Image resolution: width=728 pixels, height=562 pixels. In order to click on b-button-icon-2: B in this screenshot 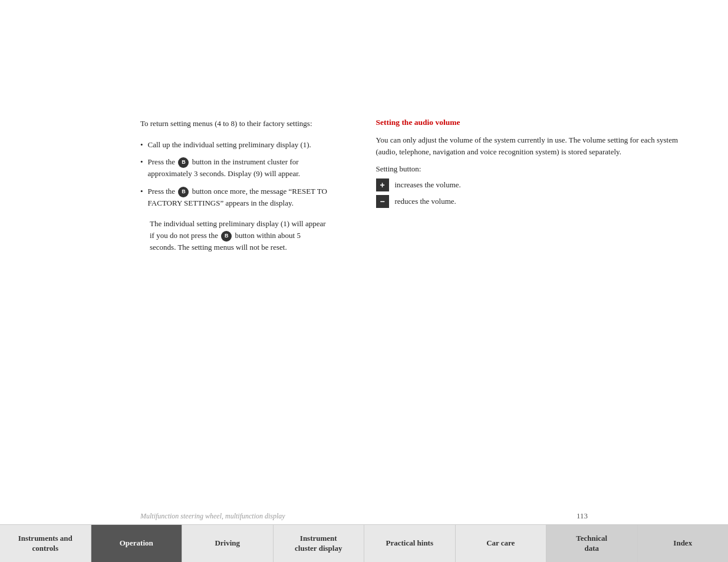, I will do `click(183, 192)`.